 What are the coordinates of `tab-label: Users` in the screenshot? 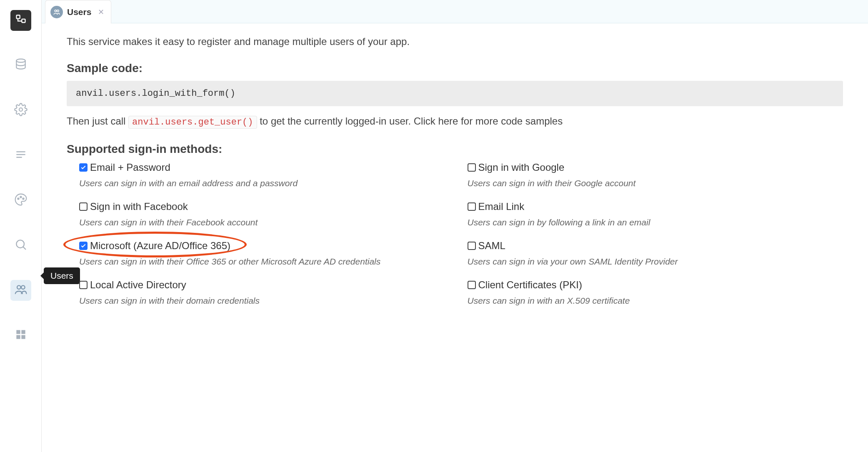 It's located at (79, 12).